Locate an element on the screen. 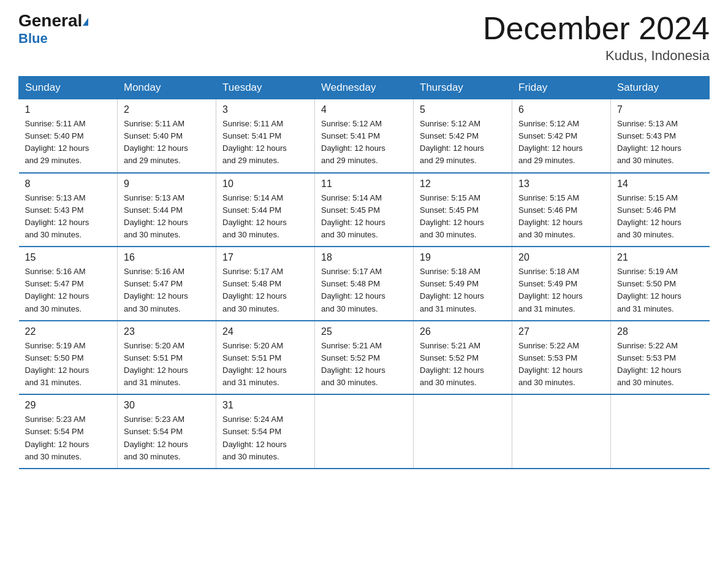 This screenshot has width=728, height=563. day-info: Sunrise: 5:11 AM Sunset: 5:41 PM Dayligh… is located at coordinates (265, 142).